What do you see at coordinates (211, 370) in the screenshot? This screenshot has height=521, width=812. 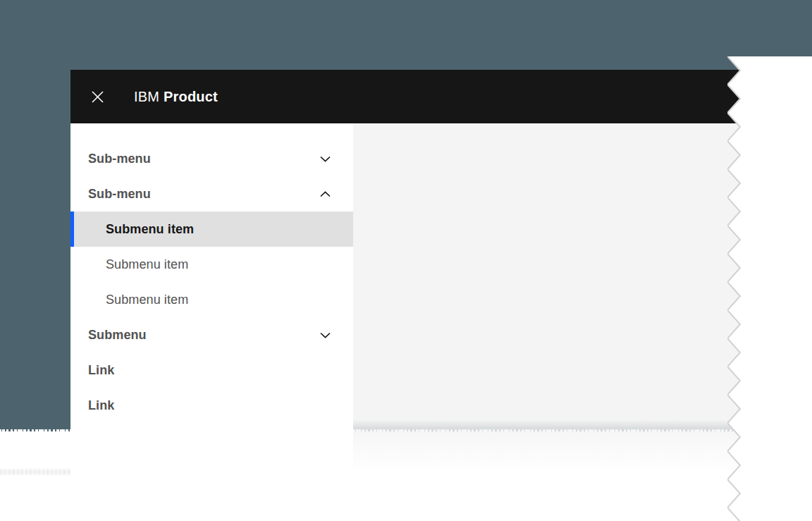 I see `sidebar-item-link-1: Link` at bounding box center [211, 370].